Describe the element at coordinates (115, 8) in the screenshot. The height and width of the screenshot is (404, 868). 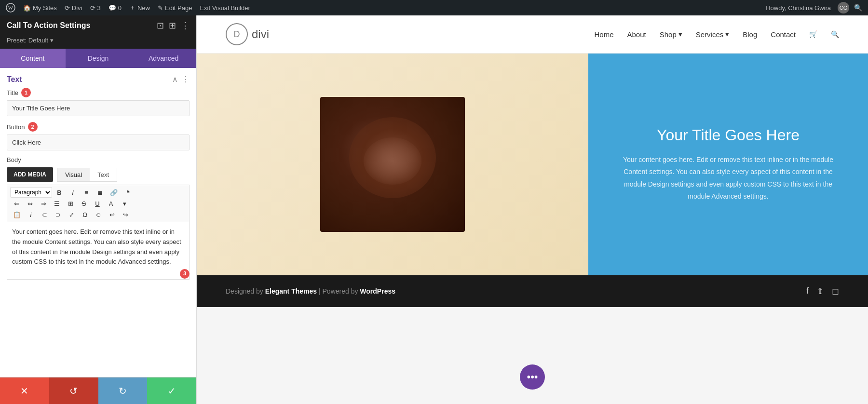
I see `comments-menu: 💬 0` at that location.